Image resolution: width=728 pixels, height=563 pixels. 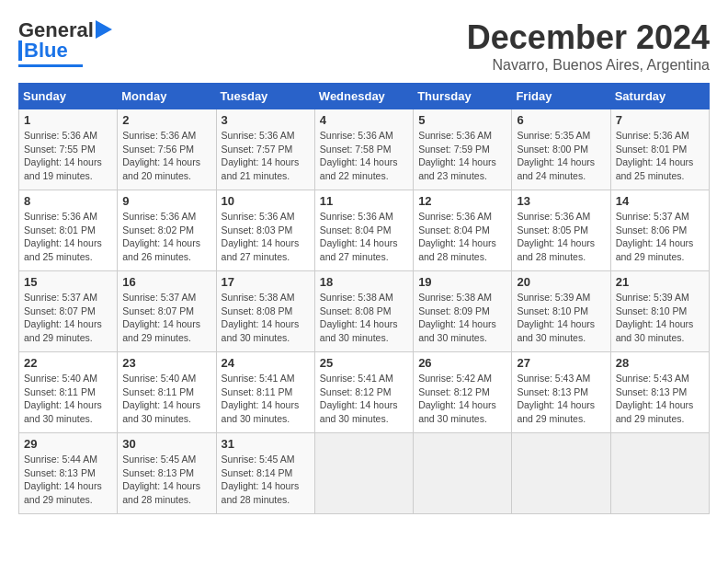 I want to click on calendar-cell: 24Sunrise: 5:41 AMSunset: 8:11 PMDayligh…, so click(x=265, y=393).